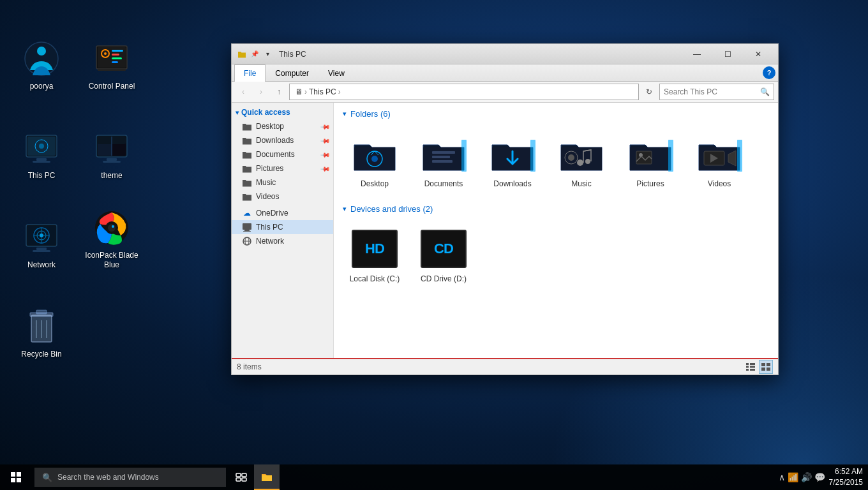  What do you see at coordinates (326, 126) in the screenshot?
I see `pin-icon: 📌` at bounding box center [326, 126].